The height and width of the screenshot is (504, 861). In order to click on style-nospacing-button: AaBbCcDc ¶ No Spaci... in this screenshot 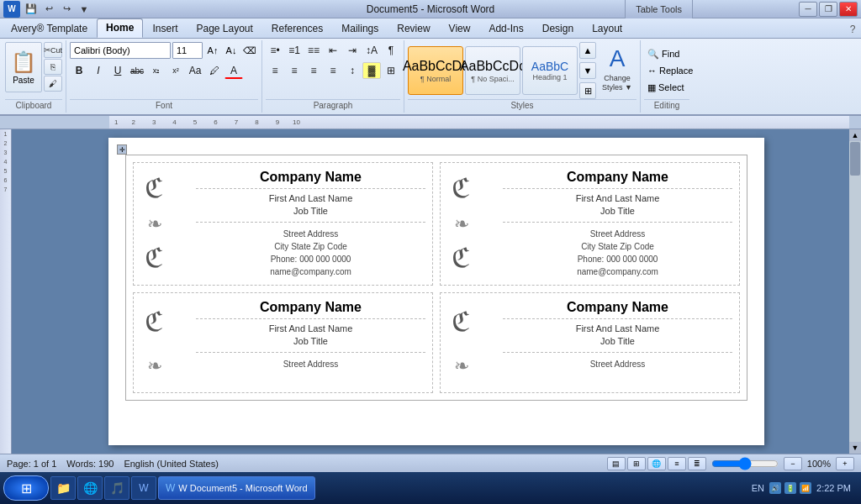, I will do `click(493, 71)`.